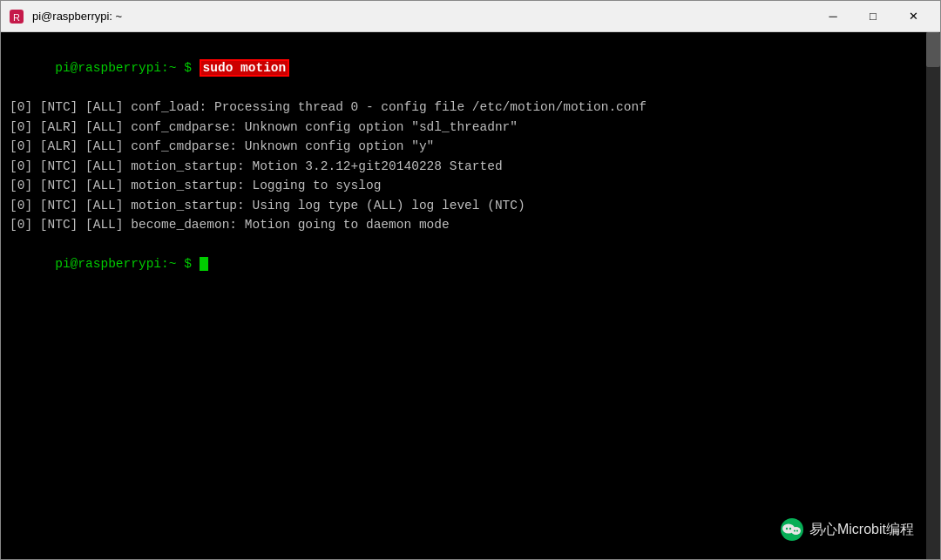 Image resolution: width=941 pixels, height=560 pixels. What do you see at coordinates (470, 225) in the screenshot?
I see `output-line-7: [0] [NTC] [ALL] become_daemon: Motion go…` at bounding box center [470, 225].